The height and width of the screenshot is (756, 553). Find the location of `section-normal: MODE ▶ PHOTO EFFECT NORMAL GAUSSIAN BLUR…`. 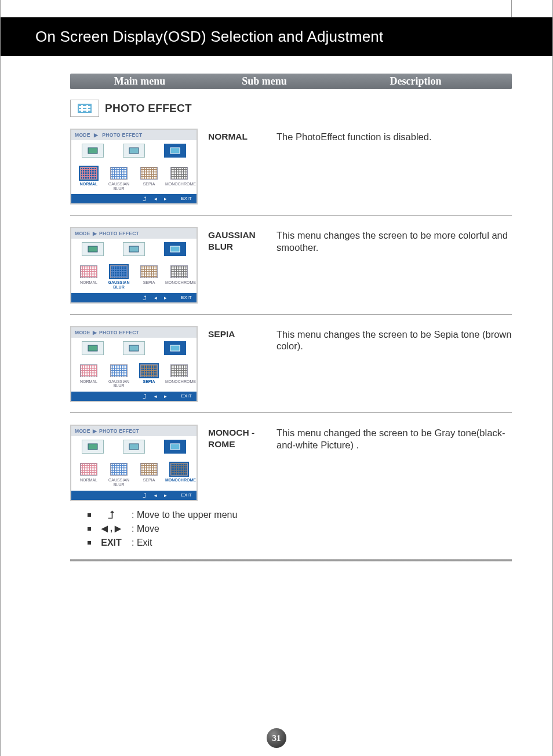

section-normal: MODE ▶ PHOTO EFFECT NORMAL GAUSSIAN BLUR… is located at coordinates (291, 167).